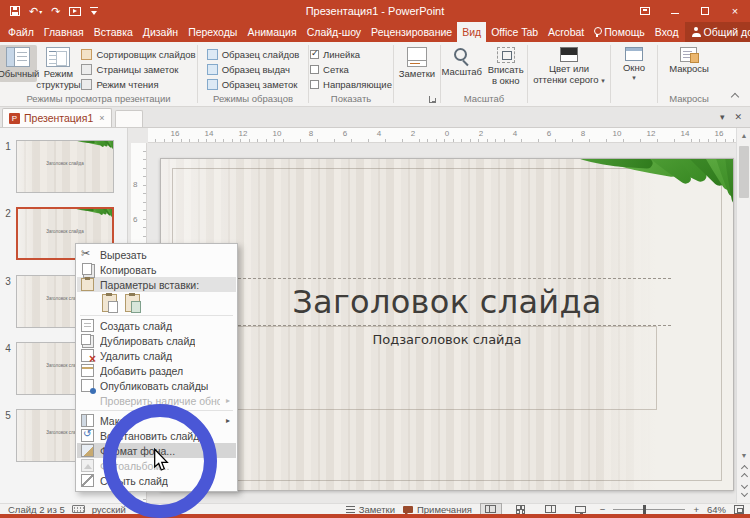 The width and height of the screenshot is (750, 518). What do you see at coordinates (254, 69) in the screenshot?
I see `handout-master-button: Образец выдач` at bounding box center [254, 69].